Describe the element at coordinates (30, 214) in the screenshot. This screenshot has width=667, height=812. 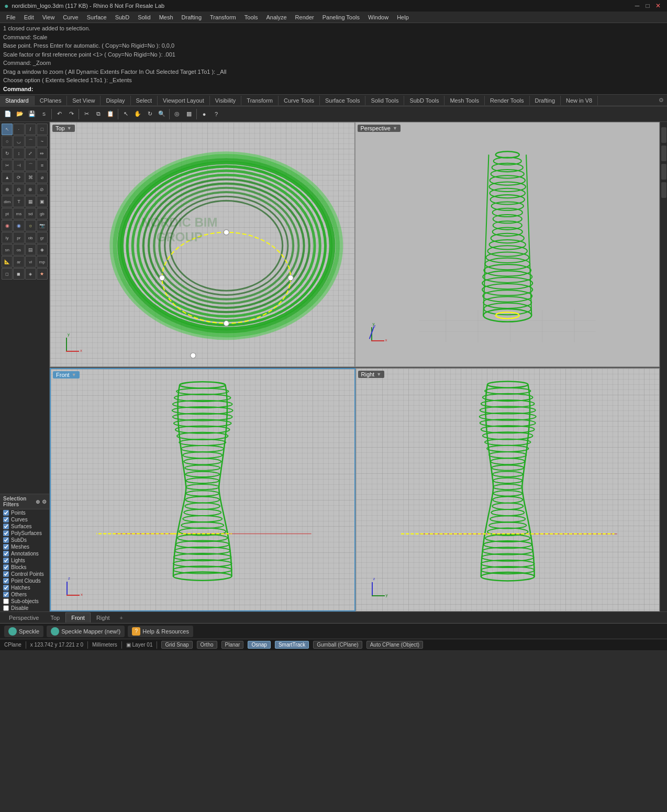
I see `subd-tool: sd` at that location.